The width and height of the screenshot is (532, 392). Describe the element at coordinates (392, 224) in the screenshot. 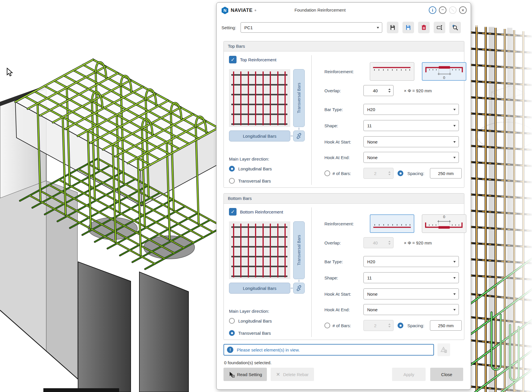

I see `straight-bar-diagram` at that location.